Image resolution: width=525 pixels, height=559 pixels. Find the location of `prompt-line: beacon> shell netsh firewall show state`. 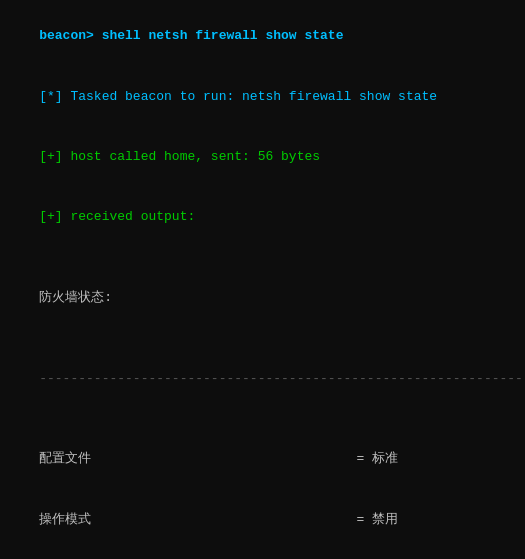

prompt-line: beacon> shell netsh firewall show state is located at coordinates (262, 36).